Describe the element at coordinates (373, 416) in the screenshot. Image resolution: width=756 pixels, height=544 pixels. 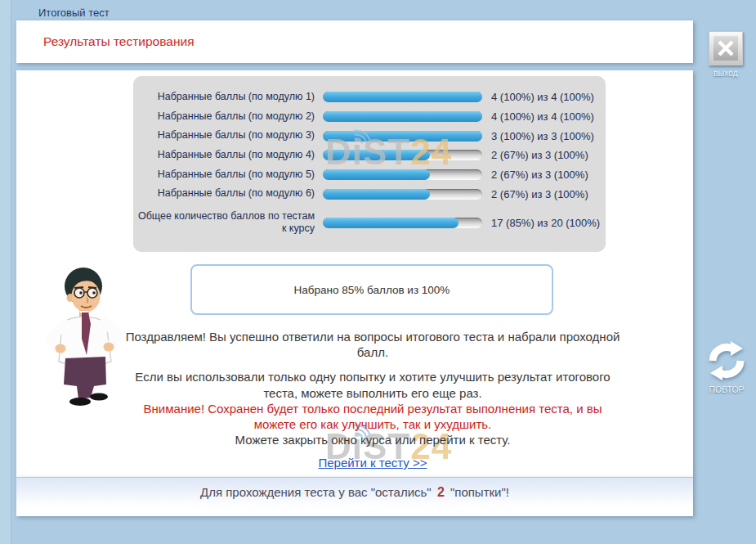
I see `warning-text: Внимание! Сохранен будет только последни…` at that location.